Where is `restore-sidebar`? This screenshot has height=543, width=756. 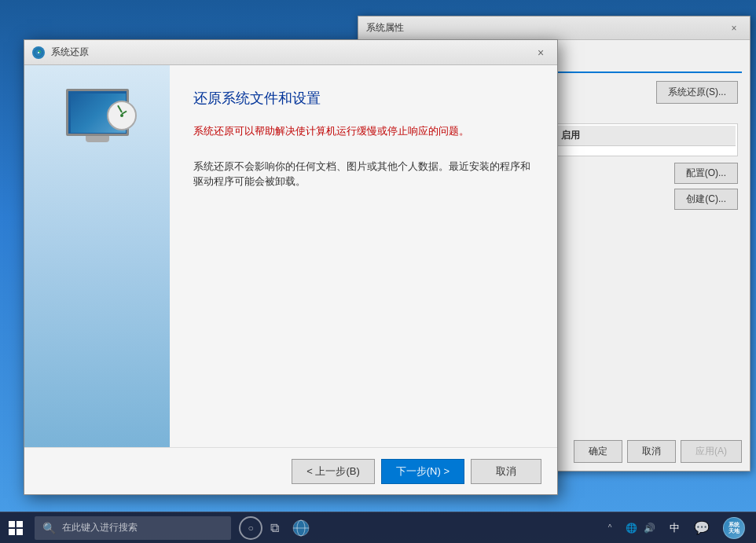 restore-sidebar is located at coordinates (97, 256).